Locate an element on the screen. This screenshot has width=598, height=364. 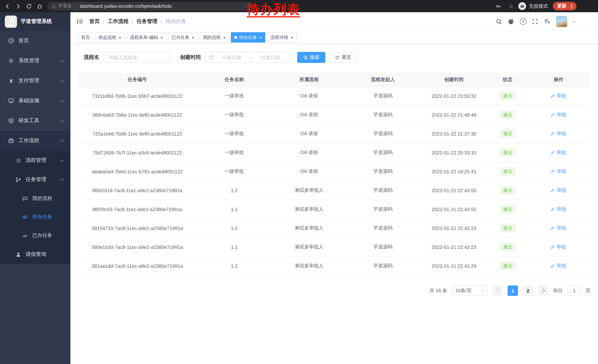
sidebar-item-task-management: 任务管理 is located at coordinates (35, 179).